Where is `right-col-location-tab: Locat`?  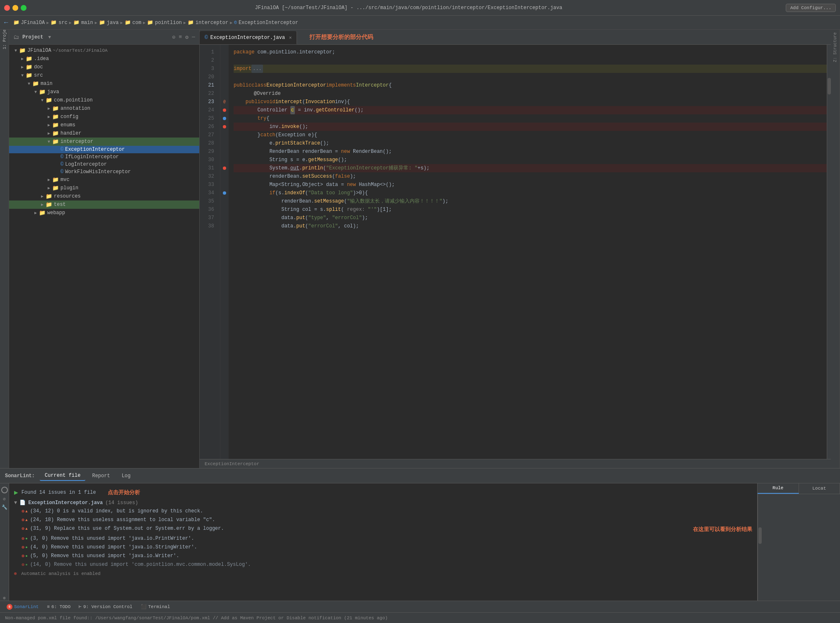
right-col-location-tab: Locat is located at coordinates (820, 489).